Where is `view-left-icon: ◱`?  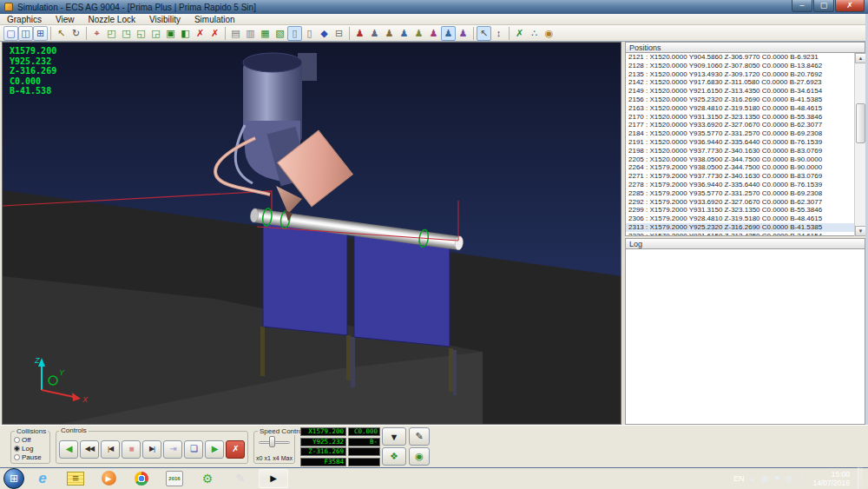 view-left-icon: ◱ is located at coordinates (141, 33).